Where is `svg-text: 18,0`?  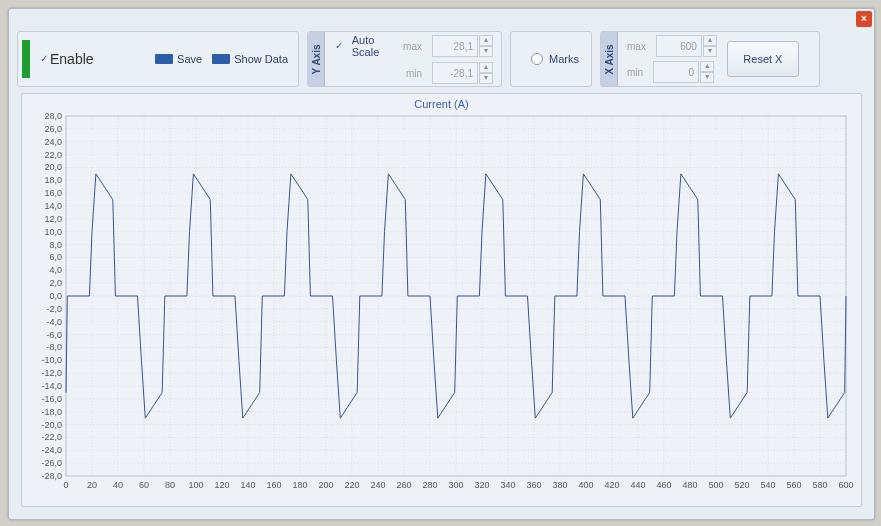 svg-text: 18,0 is located at coordinates (53, 180).